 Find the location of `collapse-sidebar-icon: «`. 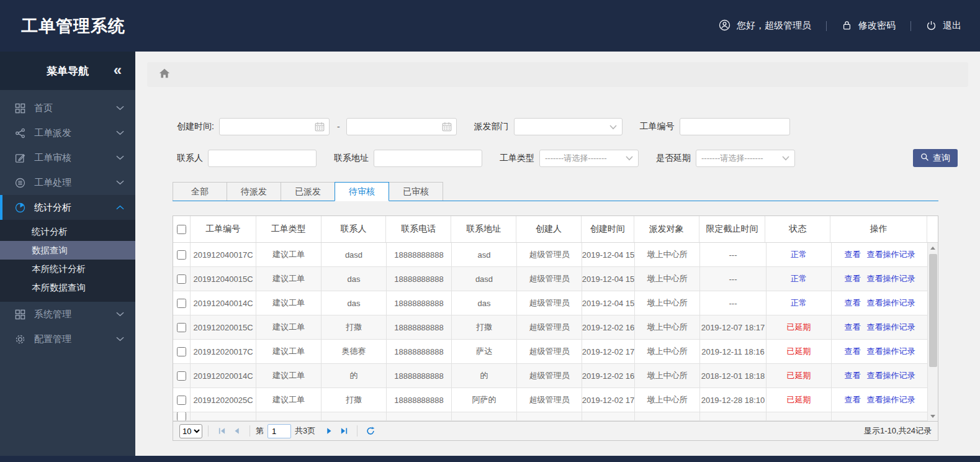

collapse-sidebar-icon: « is located at coordinates (118, 70).